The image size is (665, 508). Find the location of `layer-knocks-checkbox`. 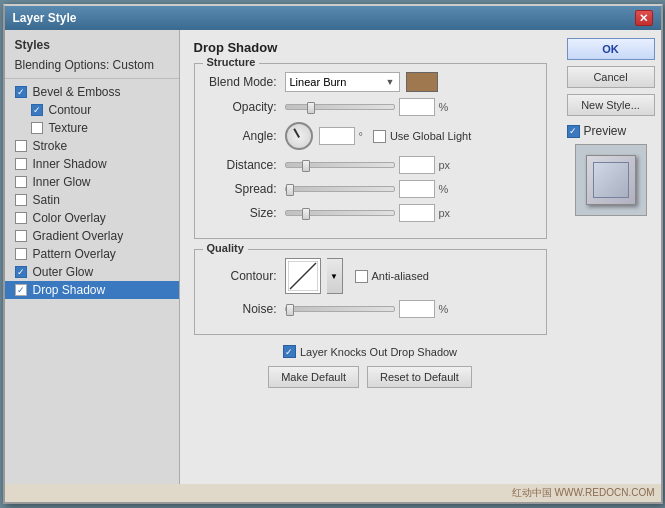

layer-knocks-checkbox is located at coordinates (290, 352).